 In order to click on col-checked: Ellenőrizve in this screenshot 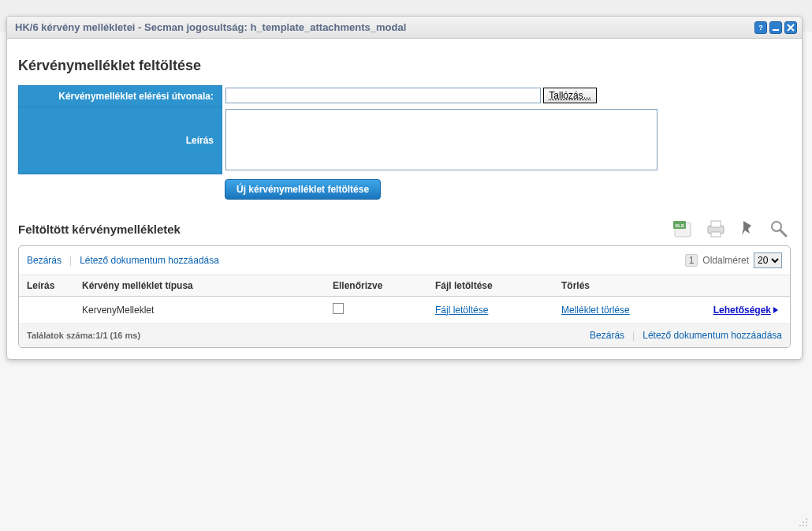, I will do `click(376, 286)`.